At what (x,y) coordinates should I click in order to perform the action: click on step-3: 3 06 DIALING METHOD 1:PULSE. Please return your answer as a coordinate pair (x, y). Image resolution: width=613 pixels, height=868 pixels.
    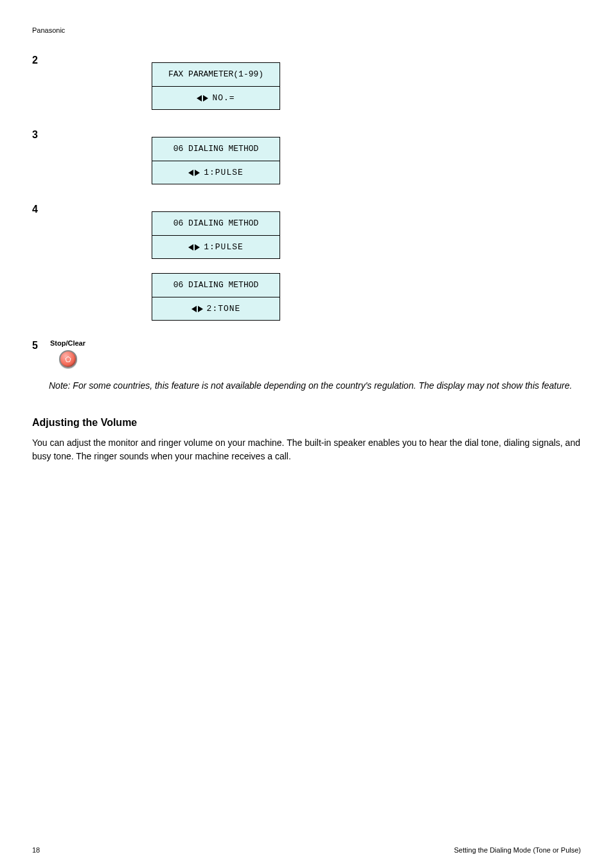
    Looking at the image, I should click on (306, 156).